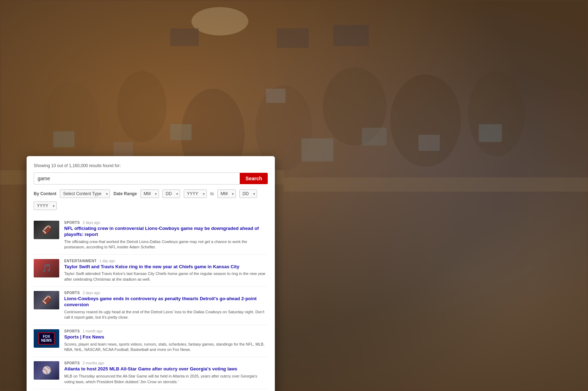 This screenshot has width=588, height=391. I want to click on search-bar: Search, so click(151, 178).